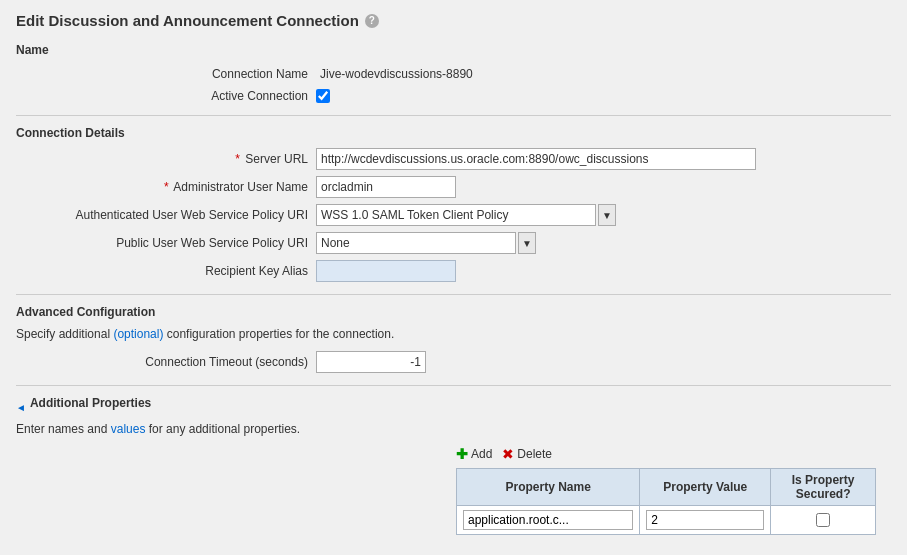 This screenshot has width=907, height=555. Describe the element at coordinates (462, 454) in the screenshot. I see `add-icon: ✚` at that location.